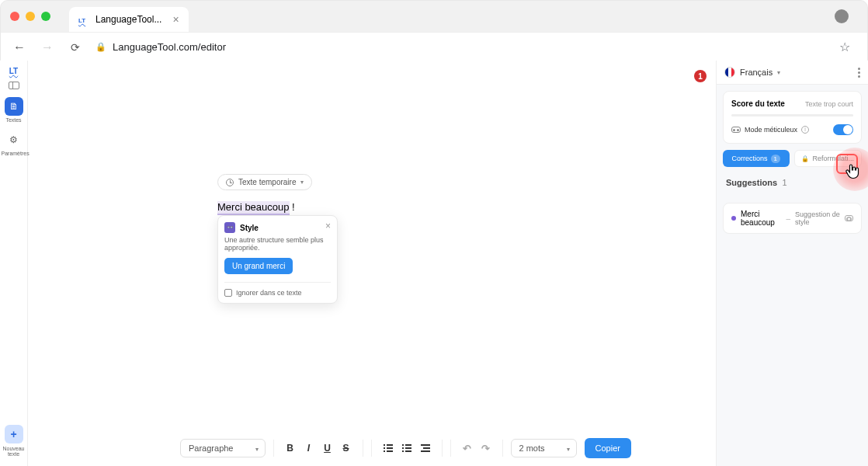 The width and height of the screenshot is (868, 466). Describe the element at coordinates (14, 143) in the screenshot. I see `sidebar-item-parametres: ⚙ Paramètres` at that location.